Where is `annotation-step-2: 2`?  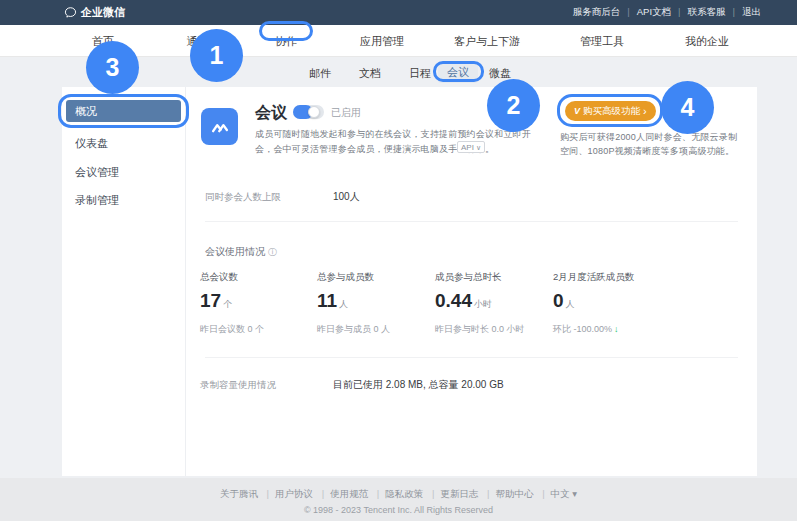 annotation-step-2: 2 is located at coordinates (514, 106).